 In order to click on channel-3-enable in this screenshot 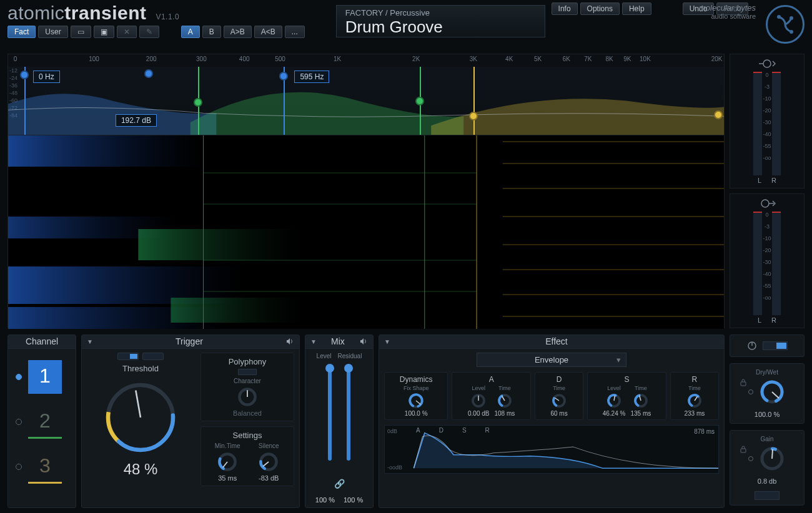, I will do `click(19, 467)`.